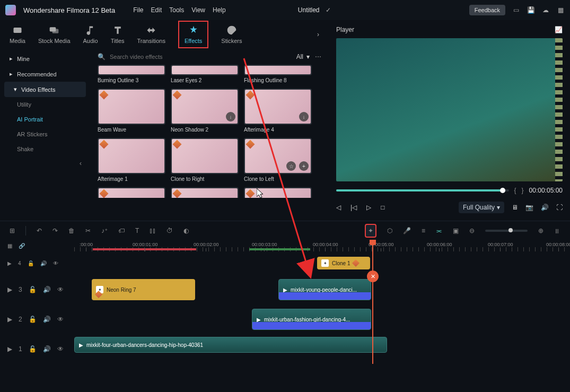  Describe the element at coordinates (200, 57) in the screenshot. I see `search-input` at that location.